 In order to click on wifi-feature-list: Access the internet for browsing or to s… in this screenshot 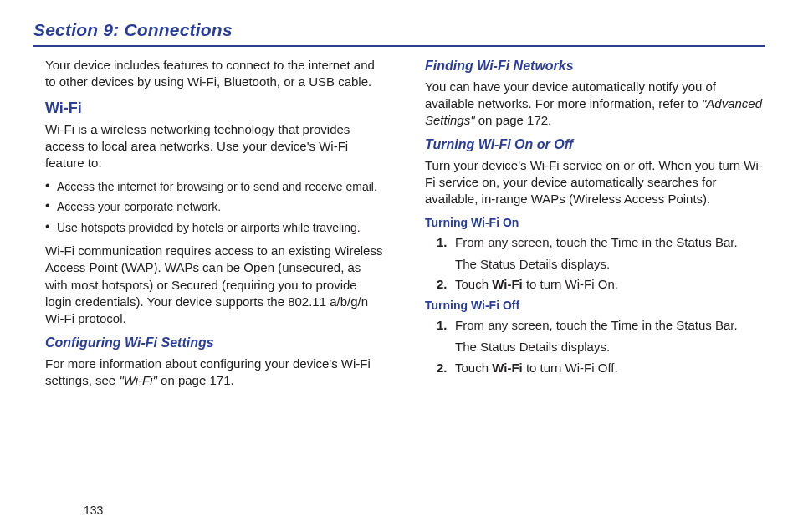, I will do `click(215, 207)`.